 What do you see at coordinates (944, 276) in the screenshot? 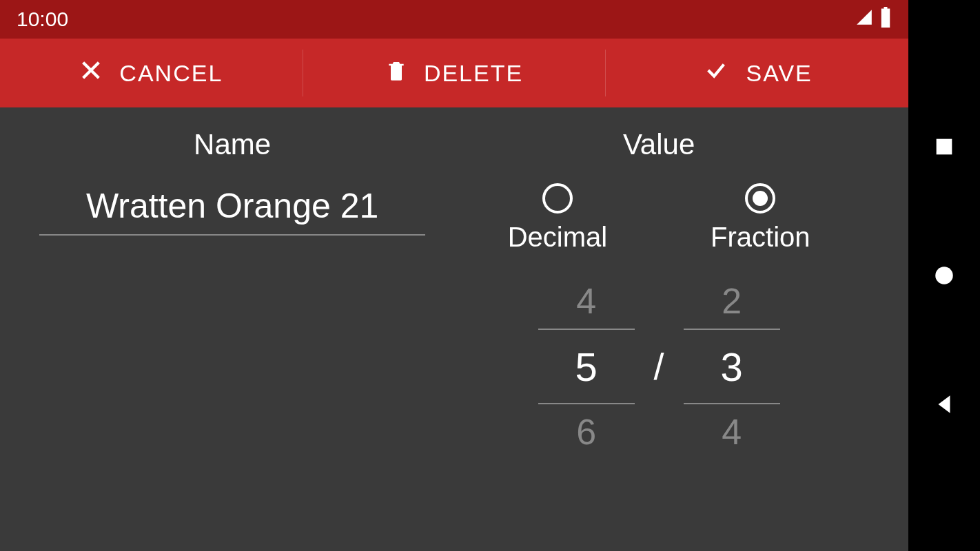
I see `android-nav-bar` at bounding box center [944, 276].